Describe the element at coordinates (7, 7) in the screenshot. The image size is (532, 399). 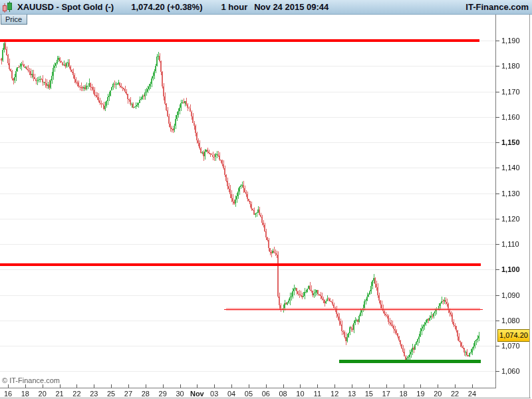
I see `candlestick-logo-icon` at that location.